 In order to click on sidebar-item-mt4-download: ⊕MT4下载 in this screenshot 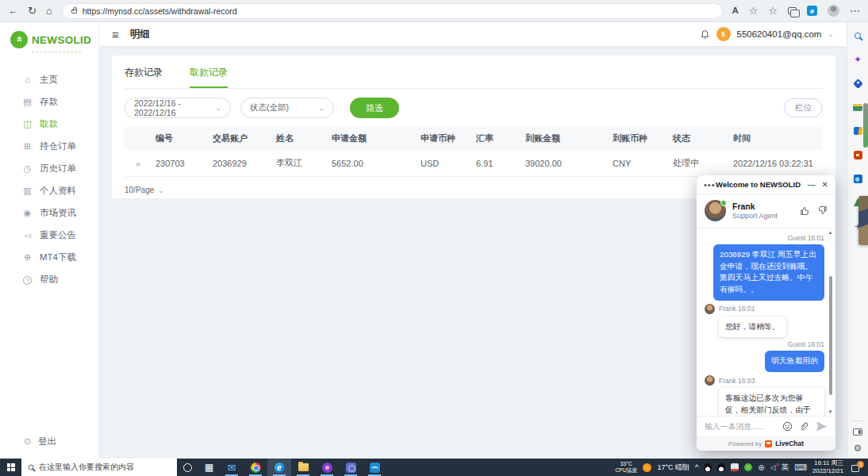, I will do `click(49, 257)`.